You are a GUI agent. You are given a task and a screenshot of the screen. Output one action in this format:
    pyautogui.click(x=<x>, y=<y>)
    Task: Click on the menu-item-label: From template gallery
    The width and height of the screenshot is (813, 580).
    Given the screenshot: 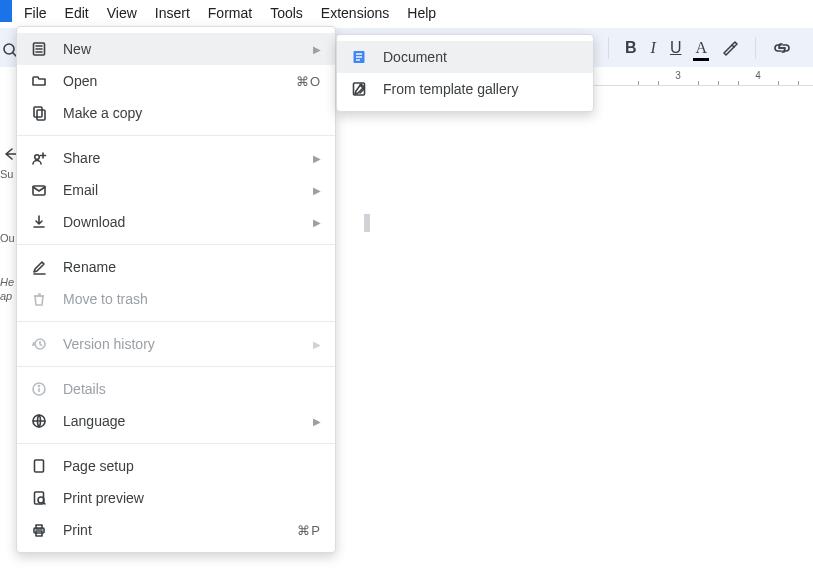 What is the action you would take?
    pyautogui.click(x=481, y=89)
    